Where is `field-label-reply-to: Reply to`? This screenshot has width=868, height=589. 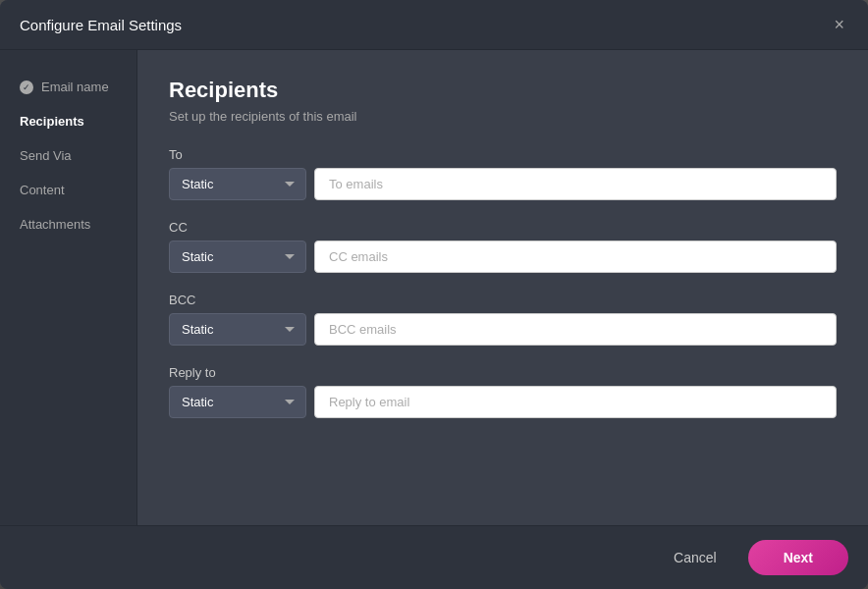
field-label-reply-to: Reply to is located at coordinates (503, 373).